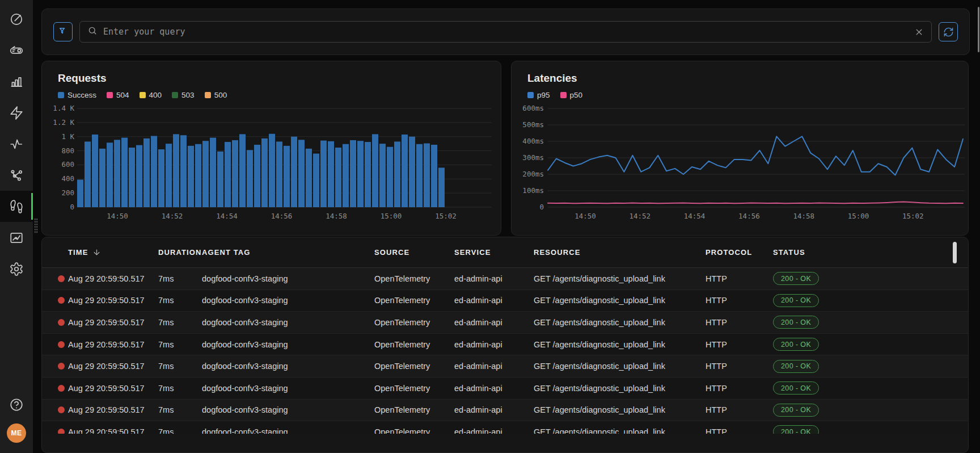 Image resolution: width=980 pixels, height=453 pixels. I want to click on sidebar-item-lightning, so click(16, 112).